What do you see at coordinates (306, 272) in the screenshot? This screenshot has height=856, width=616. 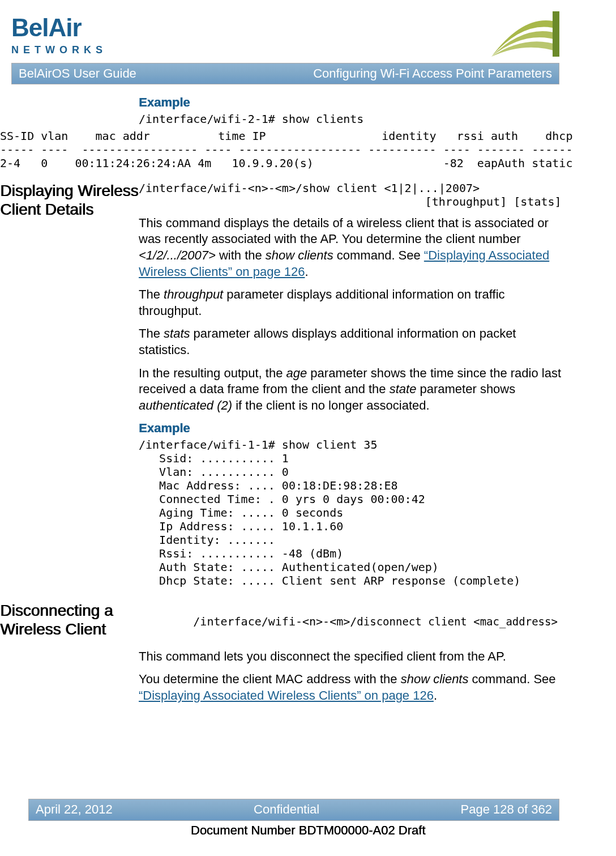 I see `p1d: .` at bounding box center [306, 272].